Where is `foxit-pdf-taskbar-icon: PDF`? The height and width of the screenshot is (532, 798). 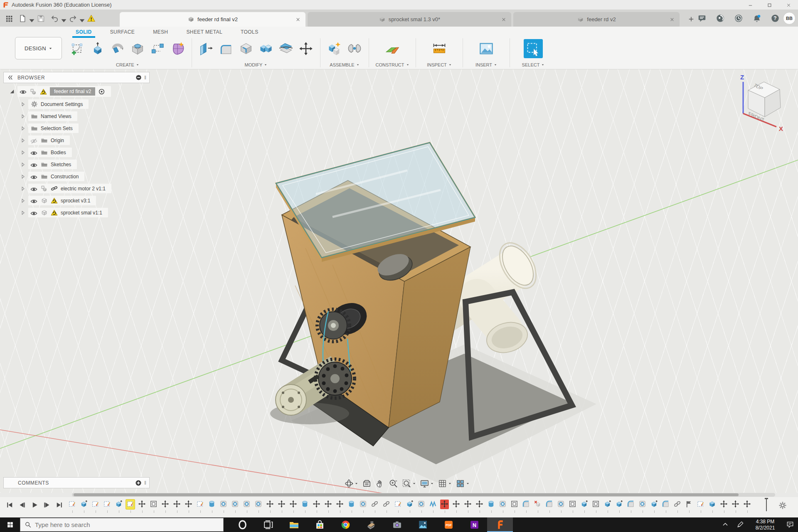
foxit-pdf-taskbar-icon: PDF is located at coordinates (448, 525).